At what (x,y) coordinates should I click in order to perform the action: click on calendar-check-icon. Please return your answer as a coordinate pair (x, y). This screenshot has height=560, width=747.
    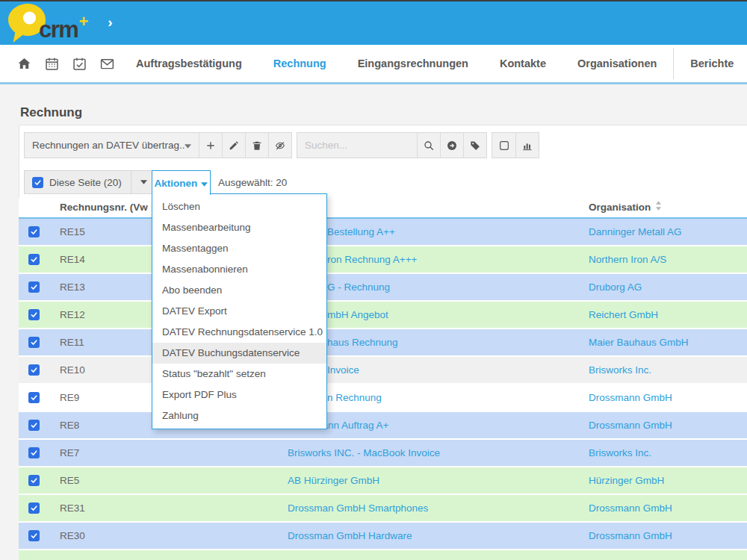
    Looking at the image, I should click on (79, 64).